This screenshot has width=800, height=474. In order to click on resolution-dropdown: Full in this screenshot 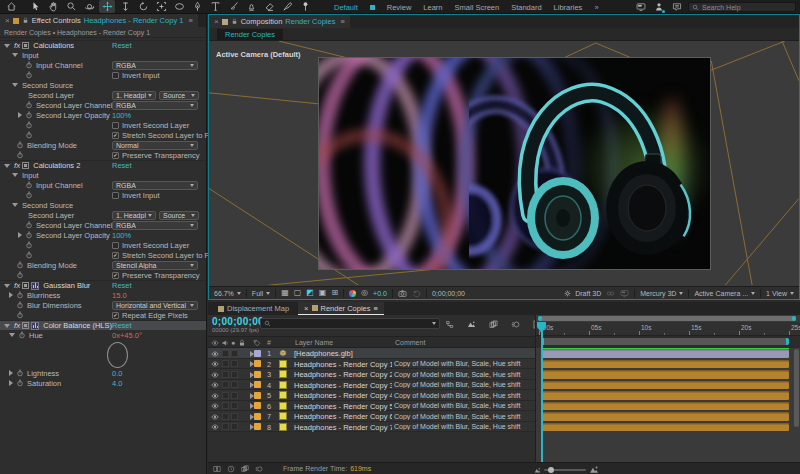, I will do `click(261, 294)`.